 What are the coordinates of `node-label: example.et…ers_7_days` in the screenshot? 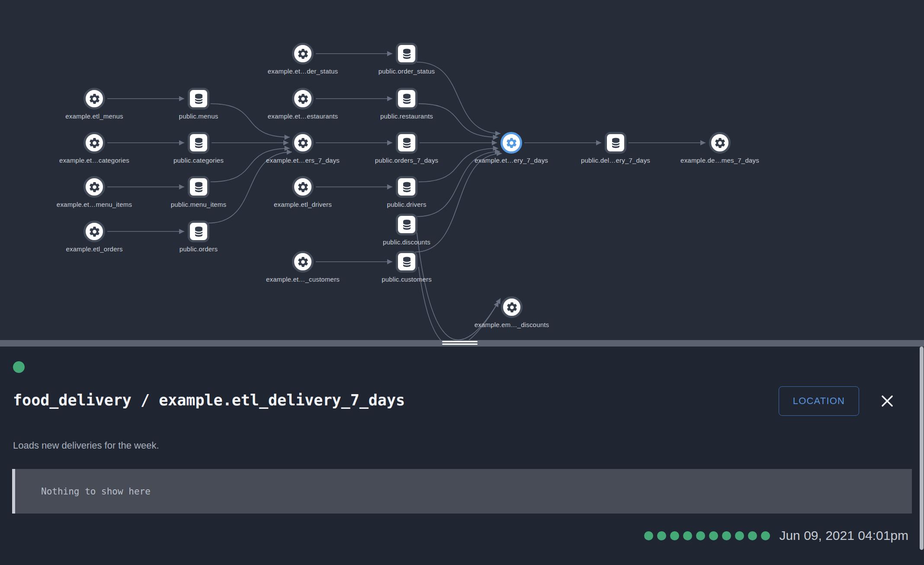 It's located at (303, 160).